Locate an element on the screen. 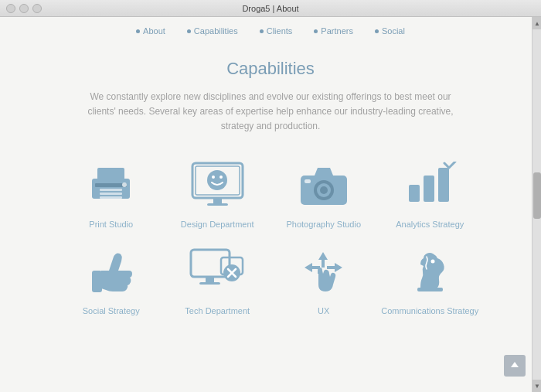 This screenshot has height=392, width=541. page-description: We constantly explore new disciplines an… is located at coordinates (270, 112).